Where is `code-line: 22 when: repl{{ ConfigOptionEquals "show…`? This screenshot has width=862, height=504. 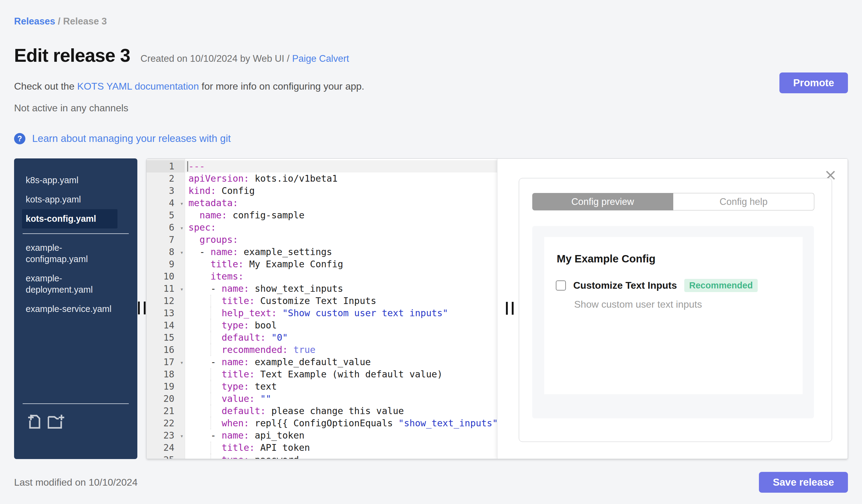
code-line: 22 when: repl{{ ConfigOptionEquals "show… is located at coordinates (322, 423).